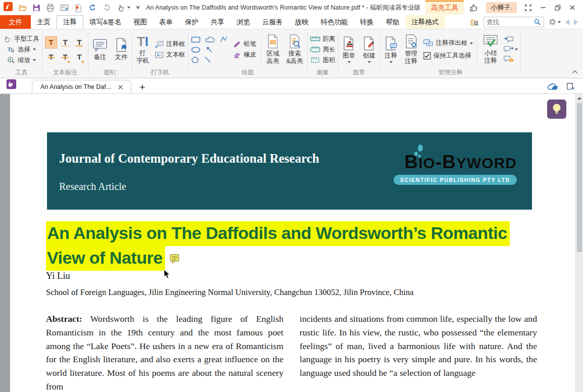 This screenshot has width=583, height=392. What do you see at coordinates (107, 8) in the screenshot?
I see `redo-button` at bounding box center [107, 8].